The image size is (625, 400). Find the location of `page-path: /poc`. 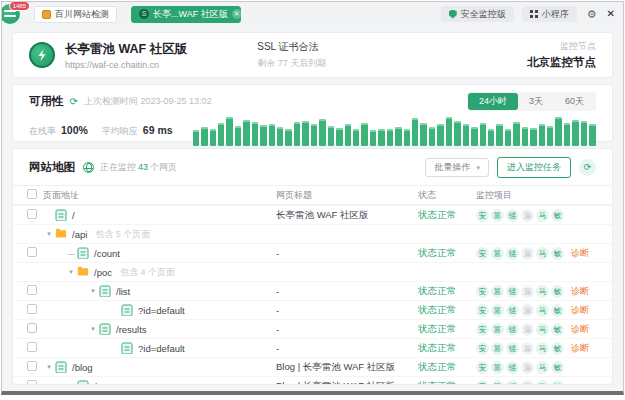

page-path: /poc is located at coordinates (103, 272).